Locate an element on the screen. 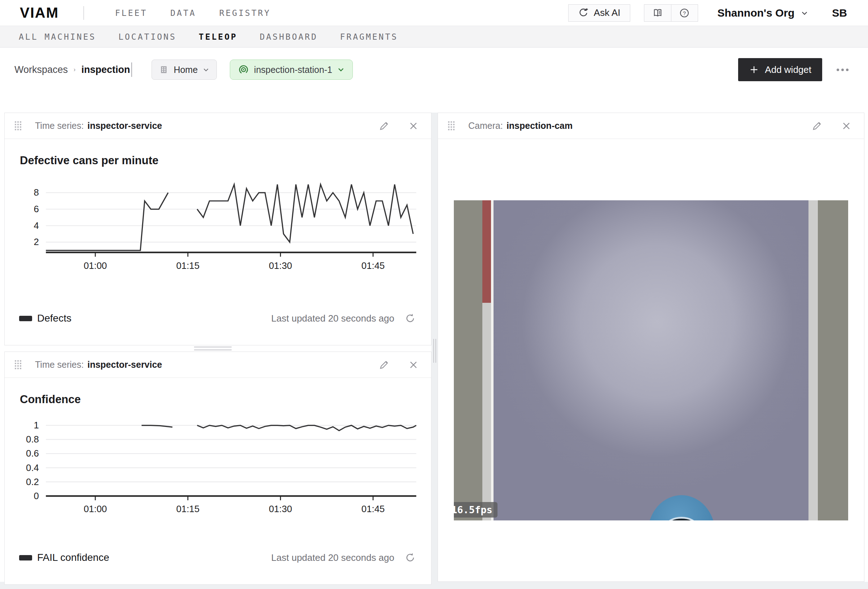  svg-text: 0.4 is located at coordinates (32, 468).